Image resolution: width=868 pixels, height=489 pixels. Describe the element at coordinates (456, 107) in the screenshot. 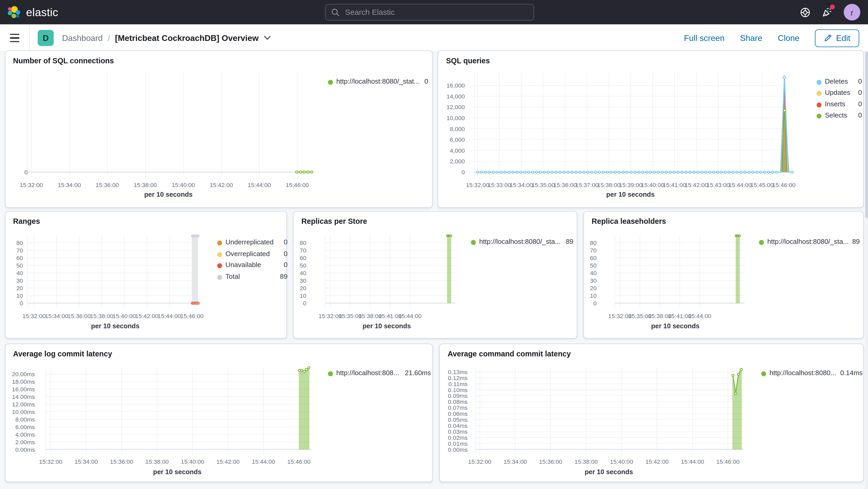

I see `y-tick: 12,000` at that location.